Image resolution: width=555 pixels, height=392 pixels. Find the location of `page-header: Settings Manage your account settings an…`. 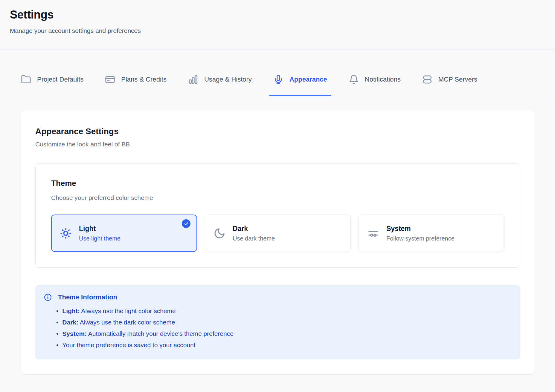

page-header: Settings Manage your account settings an… is located at coordinates (278, 25).